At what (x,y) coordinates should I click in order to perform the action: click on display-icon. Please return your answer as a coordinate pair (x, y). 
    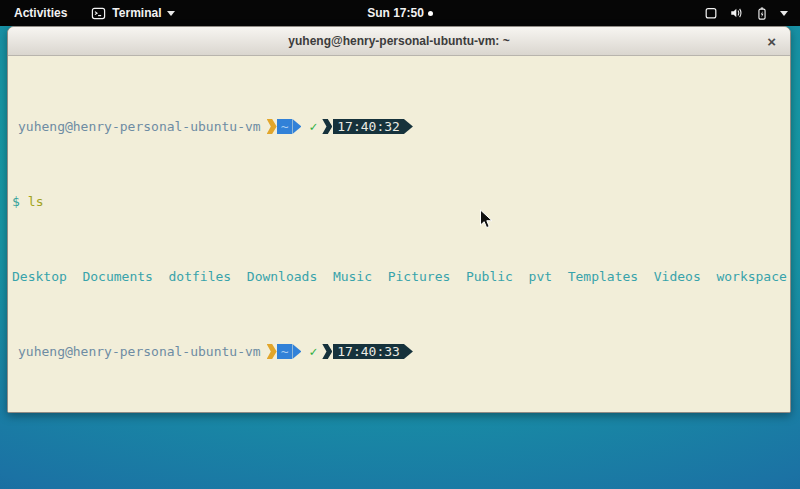
    Looking at the image, I should click on (711, 13).